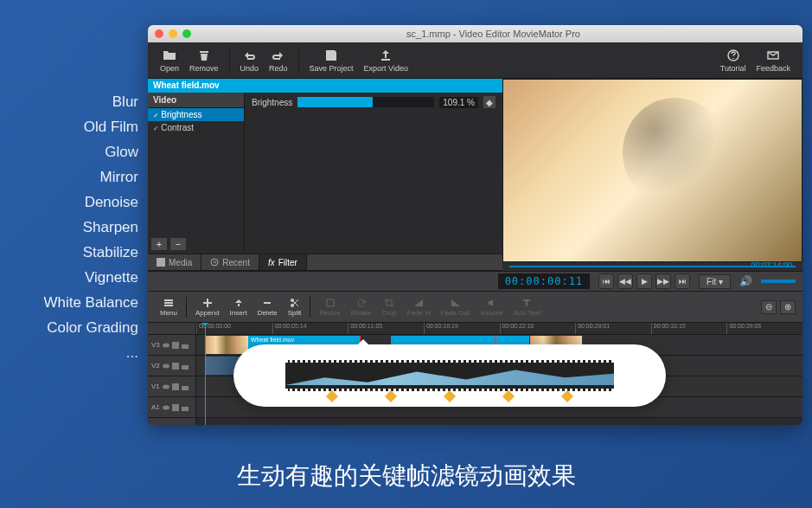 This screenshot has width=812, height=508. Describe the element at coordinates (714, 282) in the screenshot. I see `zoom-fit-select: Fit ▾` at that location.